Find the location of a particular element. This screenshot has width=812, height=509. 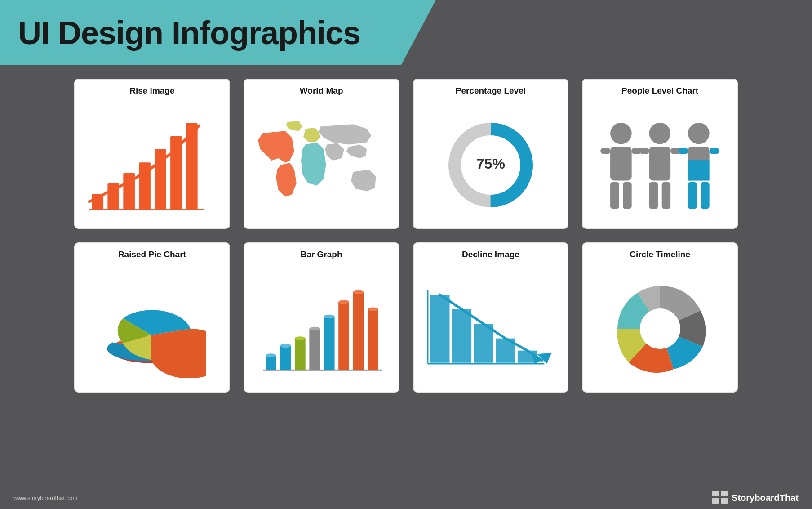

card-percentage-level: Percentage Level 75% is located at coordinates (491, 154).